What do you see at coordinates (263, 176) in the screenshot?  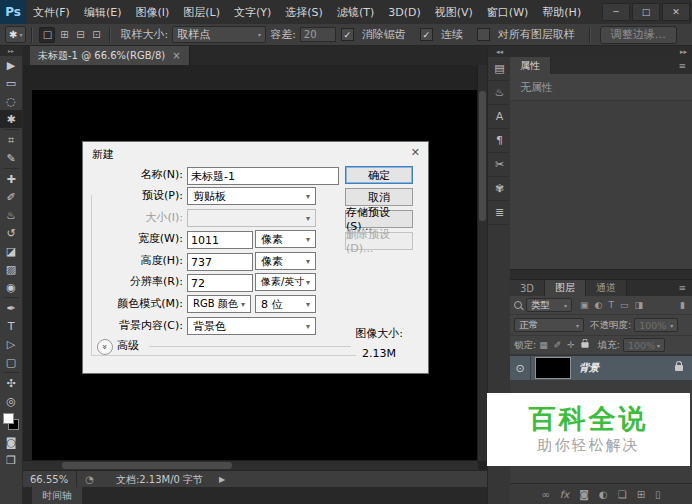 I see `name-input` at bounding box center [263, 176].